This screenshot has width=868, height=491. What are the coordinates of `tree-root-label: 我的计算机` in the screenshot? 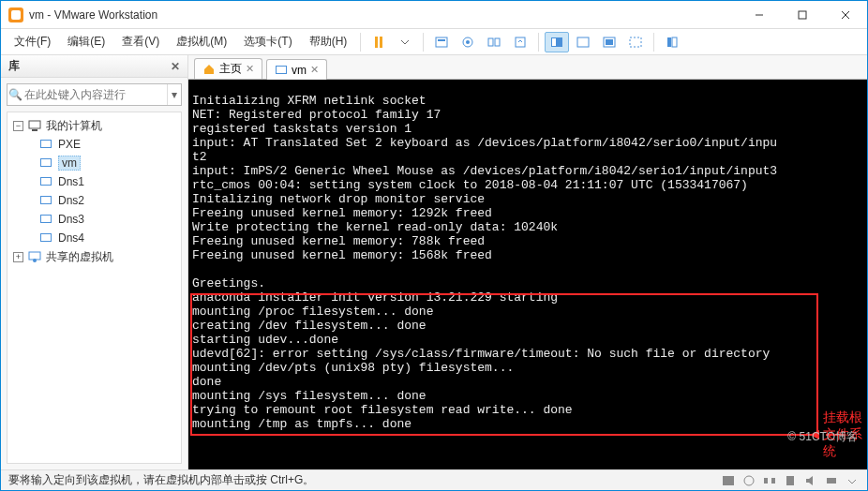 It's located at (74, 126).